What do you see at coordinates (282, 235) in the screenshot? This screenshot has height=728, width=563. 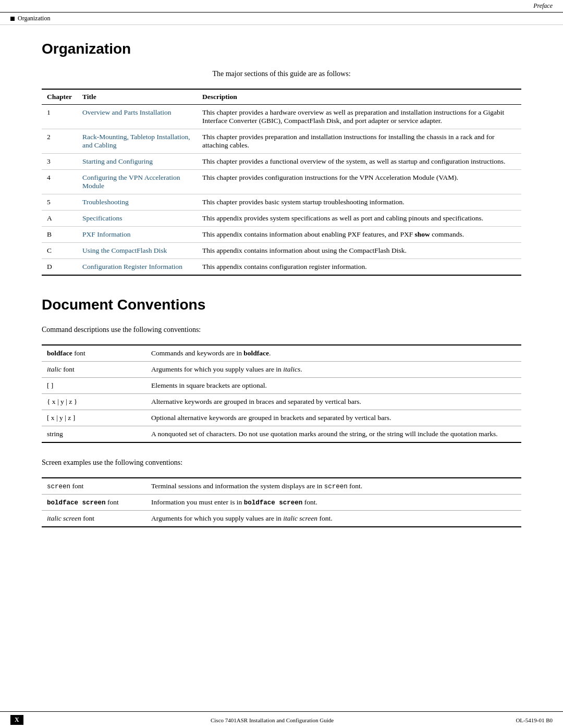 I see `table-row: BPXF InformationThis appendix contains i…` at bounding box center [282, 235].